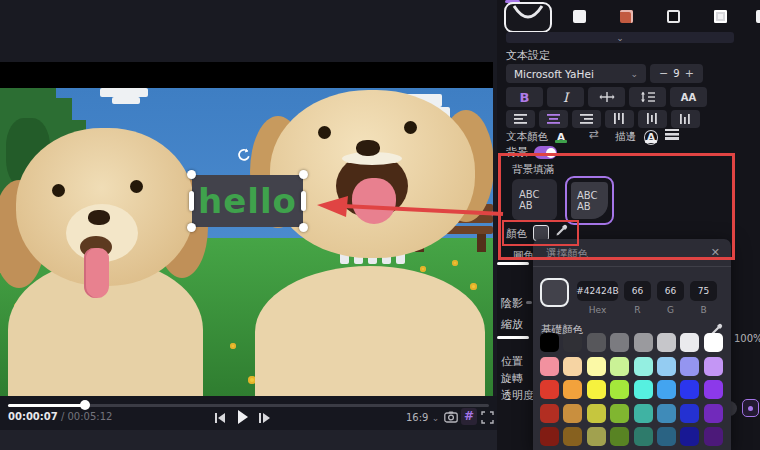  I want to click on collapse-presets-bar: ⌄, so click(620, 38).